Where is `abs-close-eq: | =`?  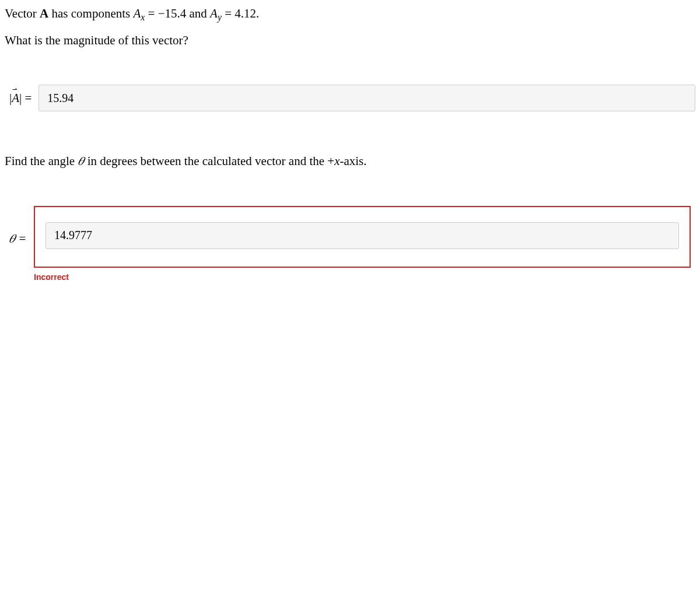
abs-close-eq: | = is located at coordinates (26, 98).